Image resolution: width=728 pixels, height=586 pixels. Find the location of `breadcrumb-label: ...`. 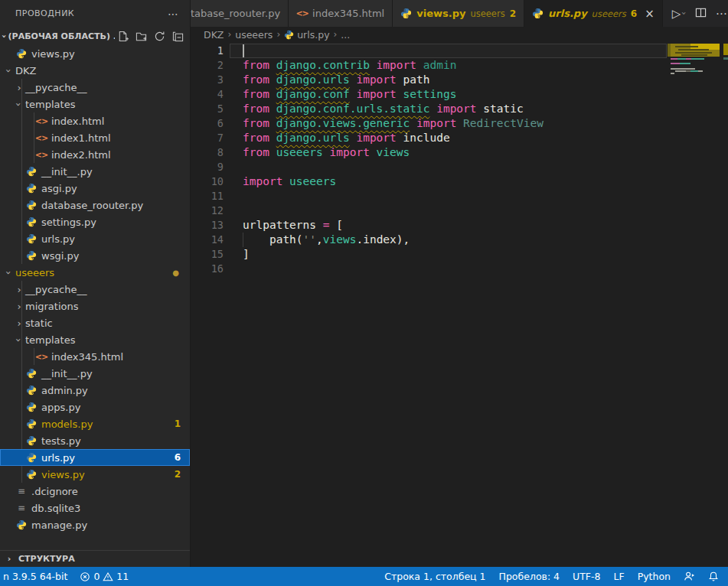

breadcrumb-label: ... is located at coordinates (345, 35).